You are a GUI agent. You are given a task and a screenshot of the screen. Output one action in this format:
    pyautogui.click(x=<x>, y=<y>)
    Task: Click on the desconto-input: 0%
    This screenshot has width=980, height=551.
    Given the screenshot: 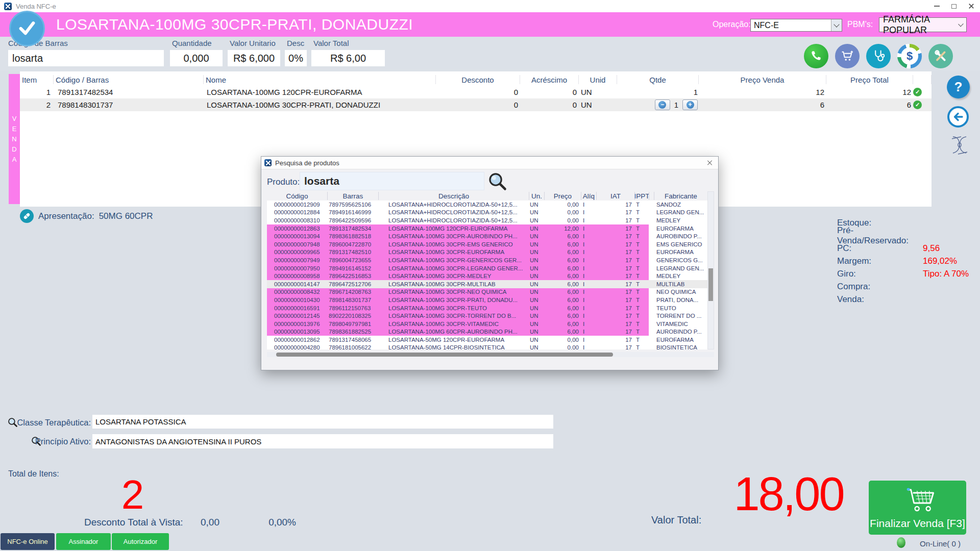 What is the action you would take?
    pyautogui.click(x=296, y=58)
    